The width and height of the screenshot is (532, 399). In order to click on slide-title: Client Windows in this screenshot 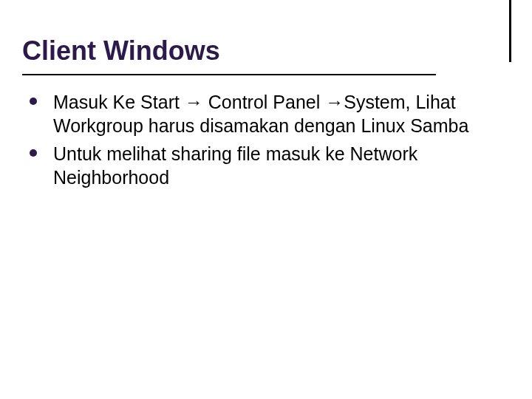, I will do `click(121, 51)`.